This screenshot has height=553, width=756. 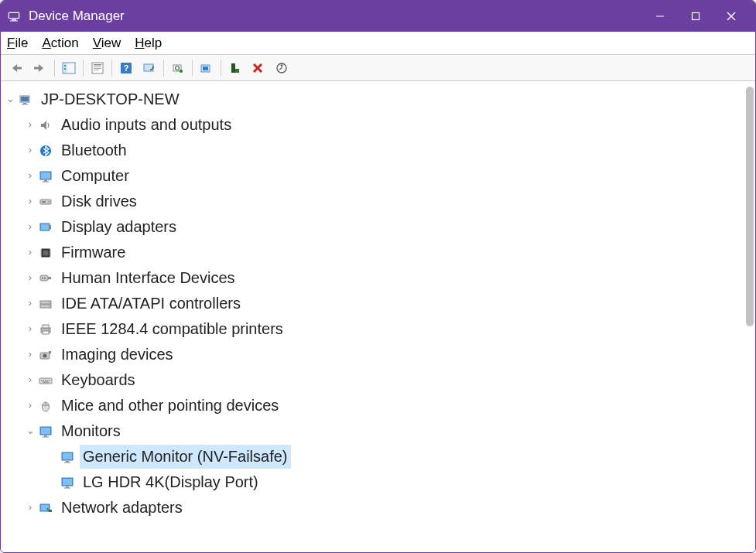 What do you see at coordinates (660, 16) in the screenshot?
I see `minimize-button` at bounding box center [660, 16].